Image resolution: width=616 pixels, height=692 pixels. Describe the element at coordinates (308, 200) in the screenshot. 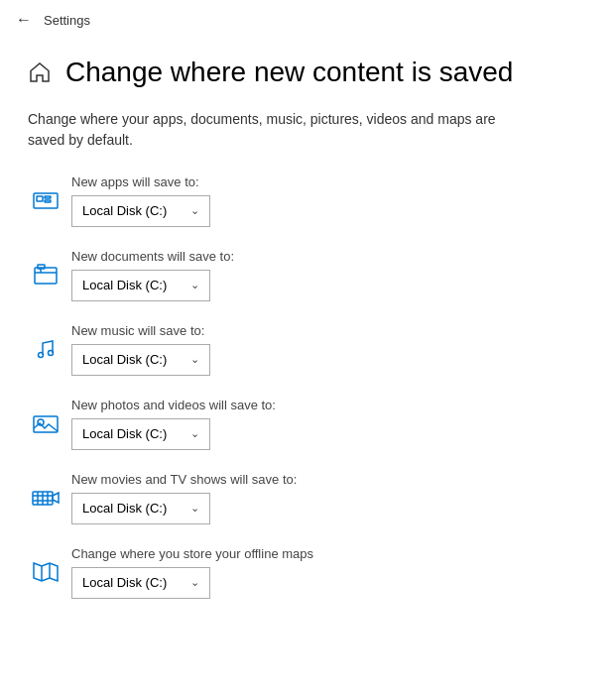

I see `setting-row-apps: New apps will save to: Local Disk (C:) ⌄` at that location.